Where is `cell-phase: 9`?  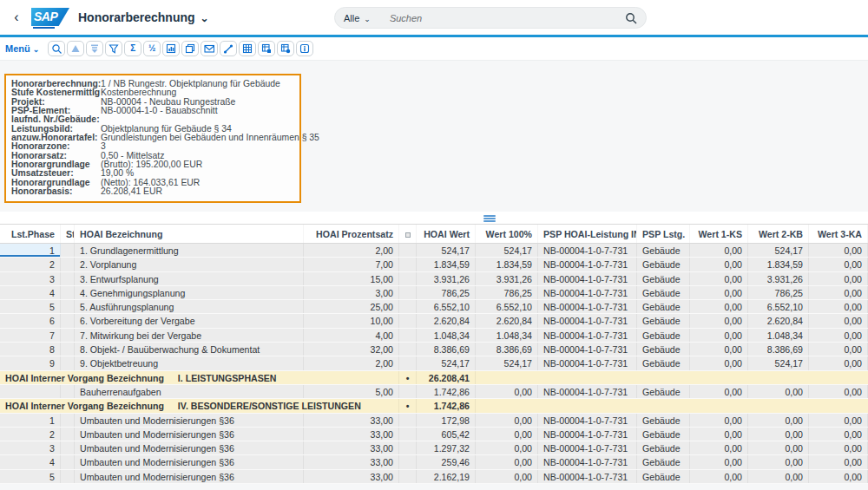
cell-phase: 9 is located at coordinates (30, 363).